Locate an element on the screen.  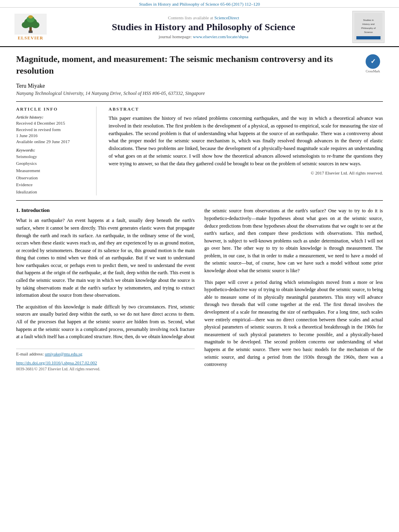
article-title: Magnitude, moment, and measurement: The … is located at coordinates (185, 65).